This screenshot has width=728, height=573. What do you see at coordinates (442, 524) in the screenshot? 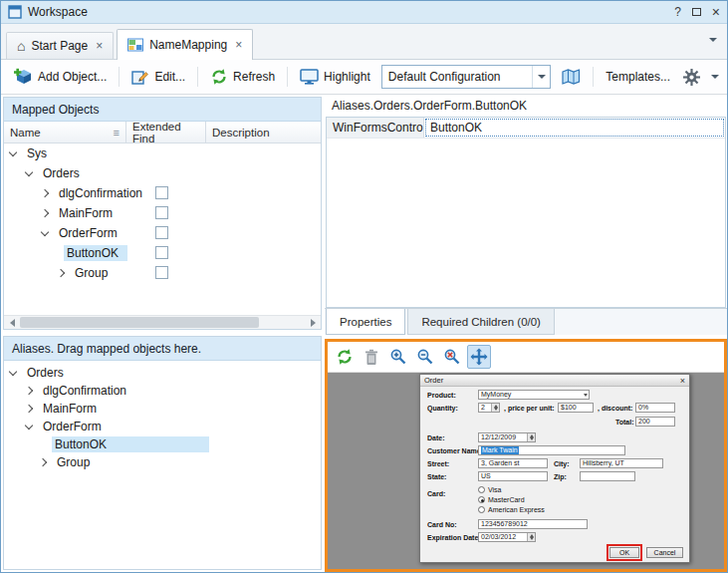
I see `card-no-label: Card No:` at bounding box center [442, 524].